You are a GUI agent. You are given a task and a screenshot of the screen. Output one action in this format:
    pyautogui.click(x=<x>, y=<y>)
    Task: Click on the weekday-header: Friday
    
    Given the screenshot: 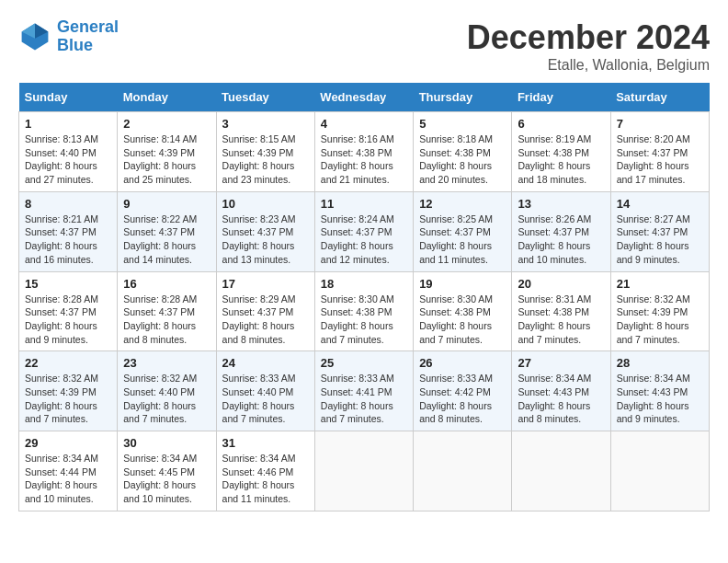 What is the action you would take?
    pyautogui.click(x=561, y=98)
    